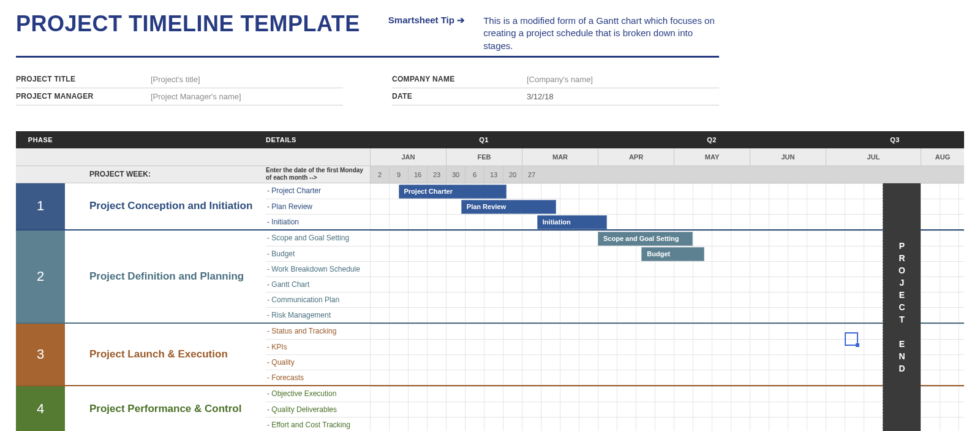 This screenshot has width=980, height=431. What do you see at coordinates (318, 362) in the screenshot?
I see `phase-detail: - Quality` at bounding box center [318, 362].